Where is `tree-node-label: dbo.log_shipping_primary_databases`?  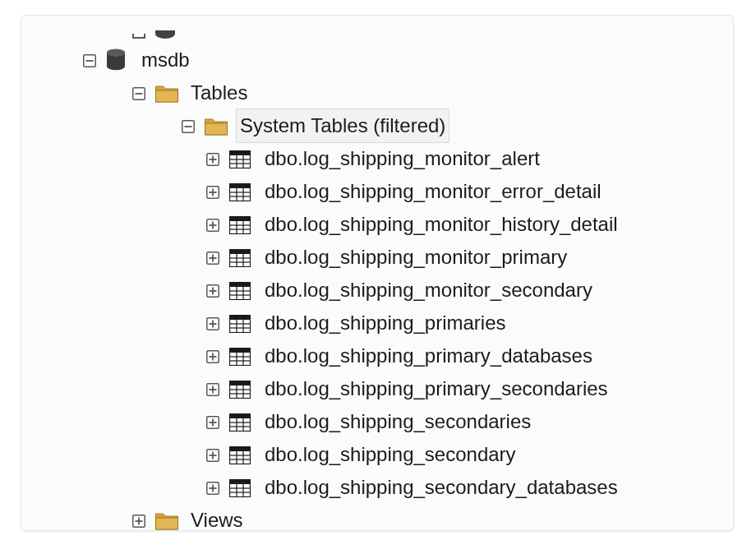 tree-node-label: dbo.log_shipping_primary_databases is located at coordinates (429, 356).